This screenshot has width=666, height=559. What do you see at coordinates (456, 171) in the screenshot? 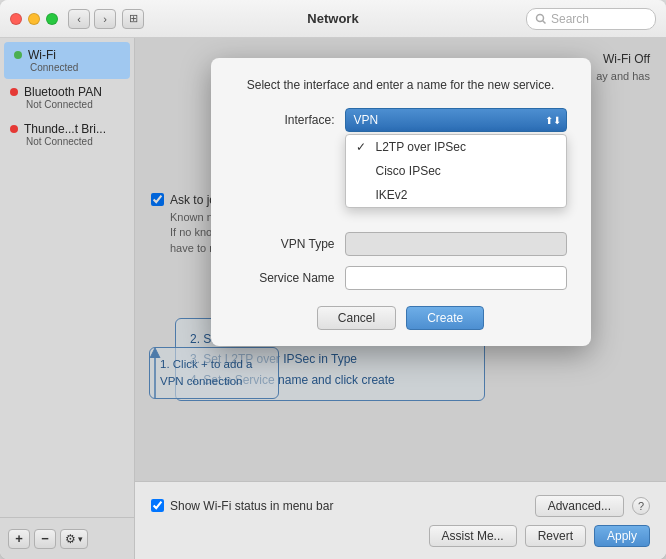
I see `vpn-type-dropdown: L2TP over IPSec Cisco IPSec IKEv2` at bounding box center [456, 171].